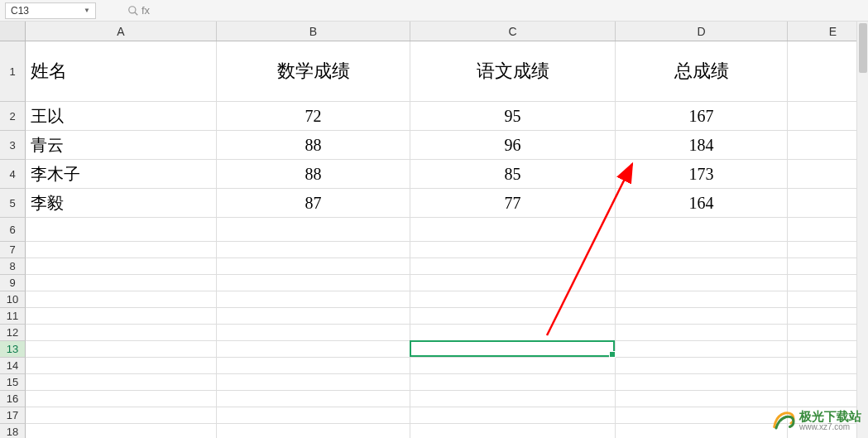 The image size is (868, 438). What do you see at coordinates (513, 204) in the screenshot?
I see `cell-C5: 77` at bounding box center [513, 204].